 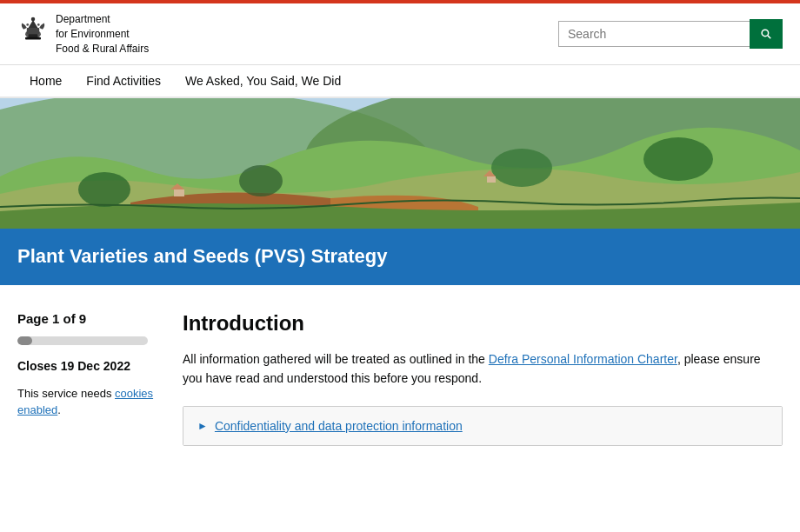 What do you see at coordinates (483, 323) in the screenshot?
I see `article-heading: Introduction` at bounding box center [483, 323].